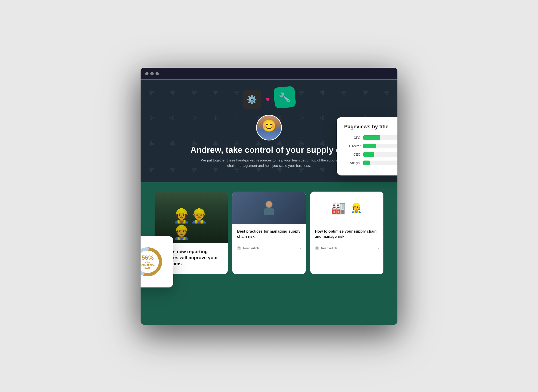 Image resolution: width=538 pixels, height=392 pixels. I want to click on bar-row-analyst: Analyst 15%, so click(371, 163).